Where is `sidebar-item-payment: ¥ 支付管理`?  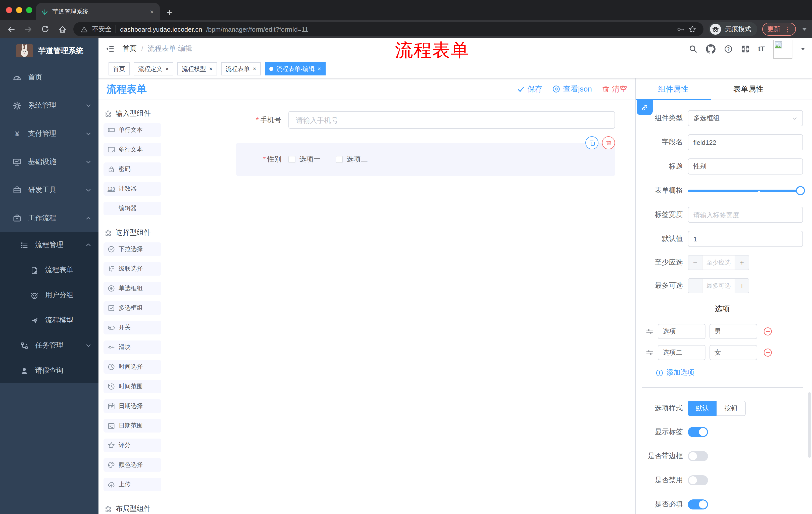
sidebar-item-payment: ¥ 支付管理 is located at coordinates (49, 134).